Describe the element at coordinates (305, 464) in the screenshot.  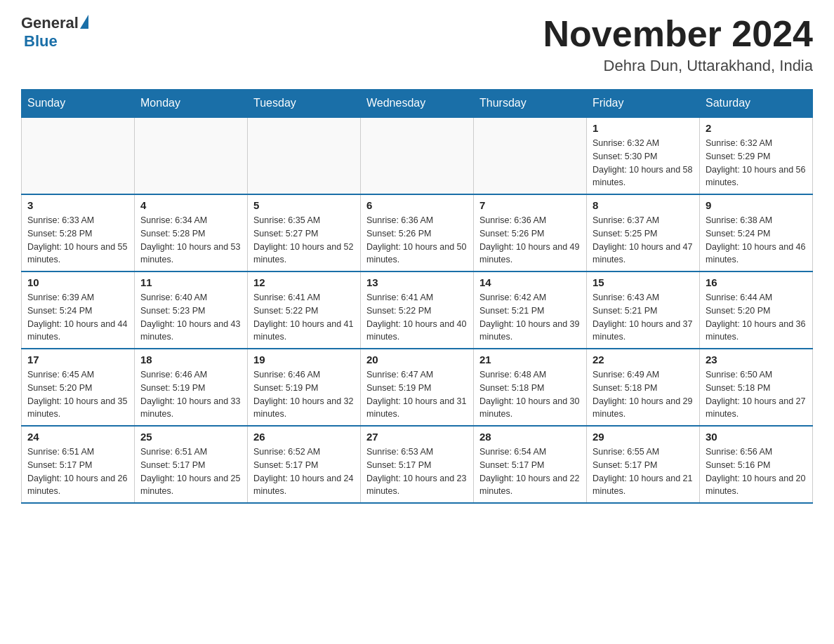
I see `calendar-cell-w5-d2: 26Sunrise: 6:52 AMSunset: 5:17 PMDayligh…` at that location.